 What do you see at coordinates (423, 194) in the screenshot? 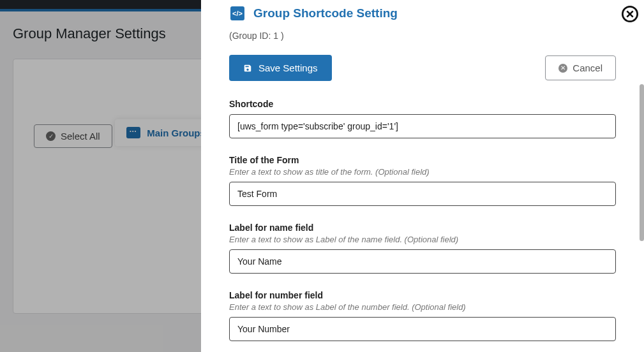
I see `form-title-input` at bounding box center [423, 194].